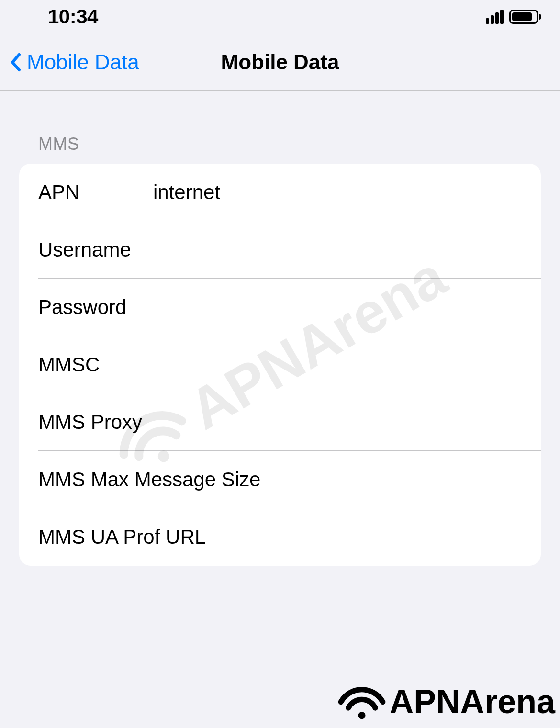 Image resolution: width=560 pixels, height=728 pixels. What do you see at coordinates (96, 365) in the screenshot?
I see `mmsc-label: MMSC` at bounding box center [96, 365].